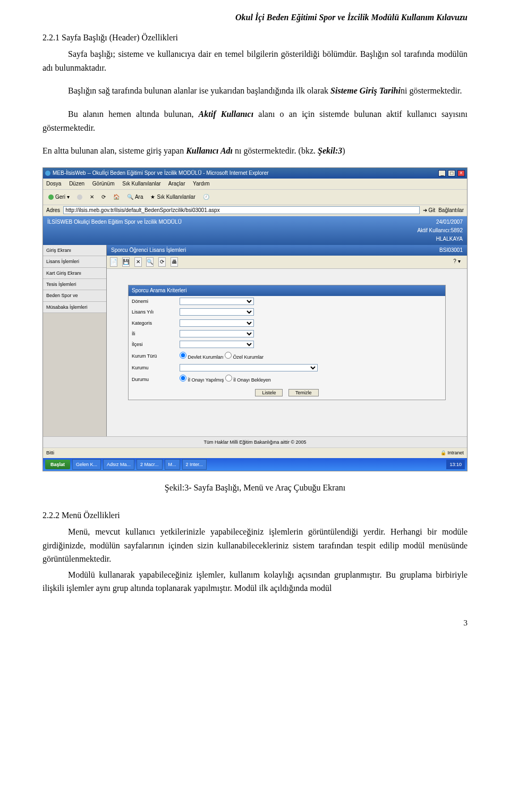  Describe the element at coordinates (57, 464) in the screenshot. I see `start-button: Başlat` at that location.